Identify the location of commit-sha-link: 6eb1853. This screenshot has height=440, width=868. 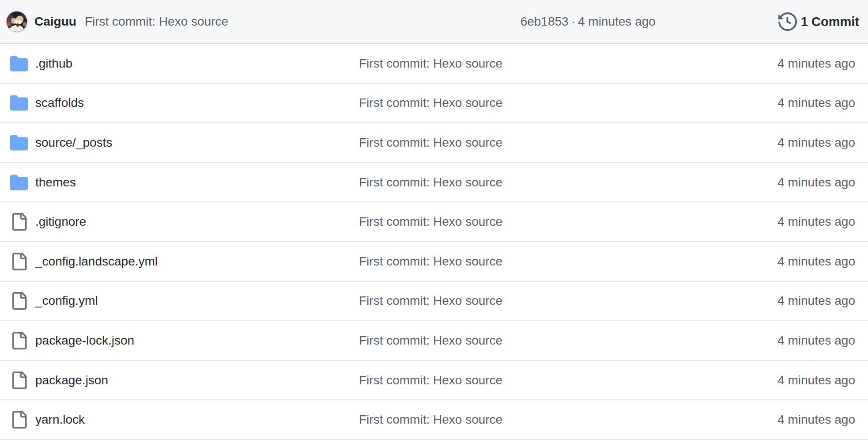
(545, 21).